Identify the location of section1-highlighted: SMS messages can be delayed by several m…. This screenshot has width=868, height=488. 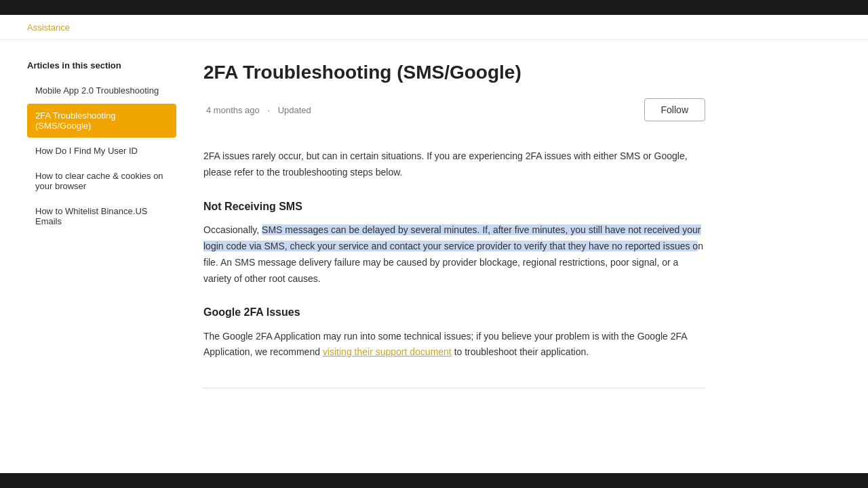
(452, 238).